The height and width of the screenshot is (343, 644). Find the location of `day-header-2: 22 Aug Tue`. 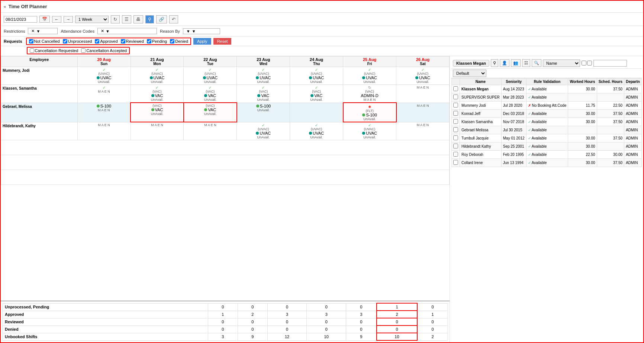

day-header-2: 22 Aug Tue is located at coordinates (210, 62).